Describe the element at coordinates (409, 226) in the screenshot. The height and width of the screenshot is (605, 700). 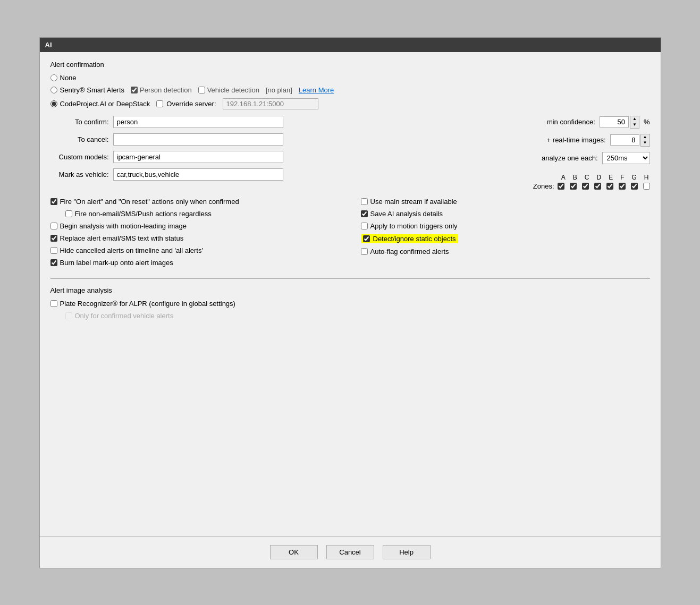
I see `apply-motion-label: Apply to motion triggers only` at that location.